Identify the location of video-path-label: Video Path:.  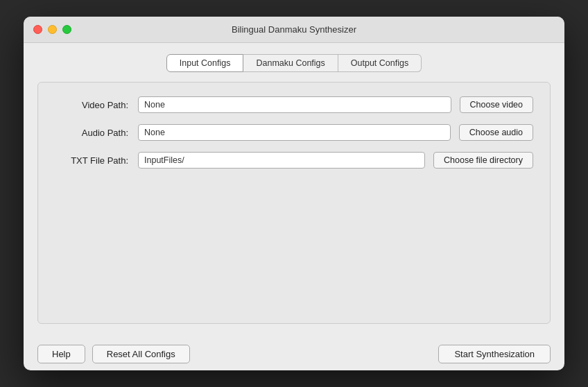
(96, 105).